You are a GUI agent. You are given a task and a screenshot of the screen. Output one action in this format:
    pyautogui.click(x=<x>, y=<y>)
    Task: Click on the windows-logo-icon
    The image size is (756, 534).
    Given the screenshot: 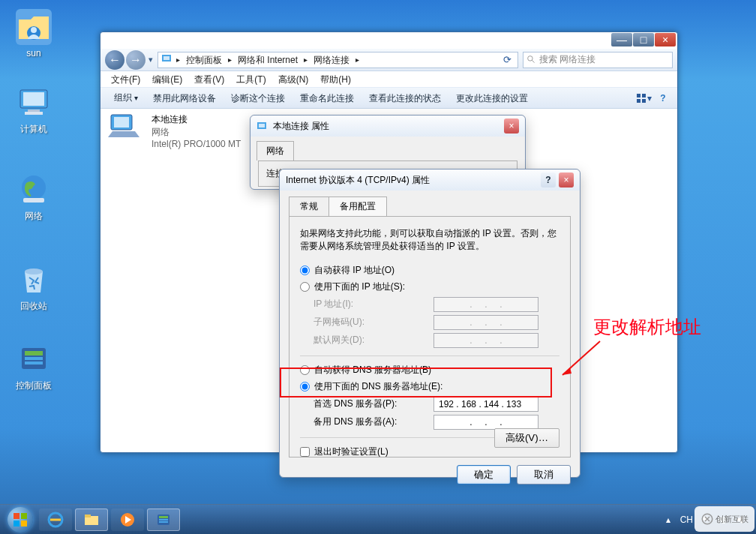 What is the action you would take?
    pyautogui.click(x=20, y=520)
    